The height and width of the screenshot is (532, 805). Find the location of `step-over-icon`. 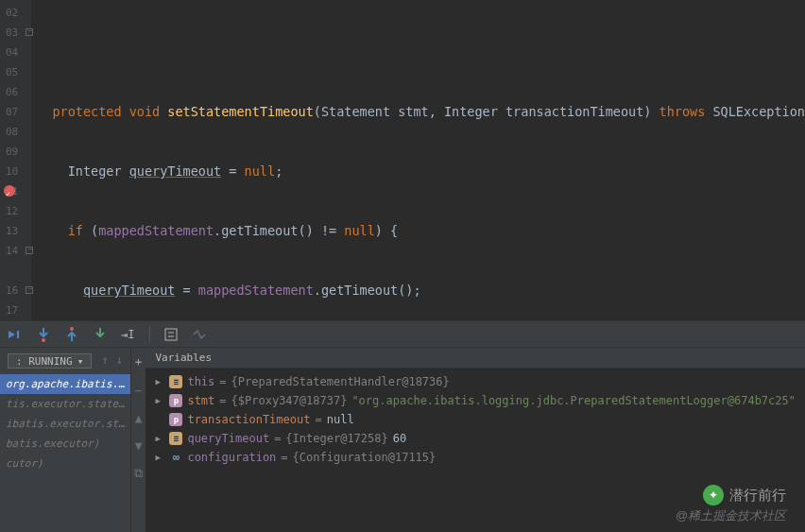

step-over-icon is located at coordinates (15, 335).